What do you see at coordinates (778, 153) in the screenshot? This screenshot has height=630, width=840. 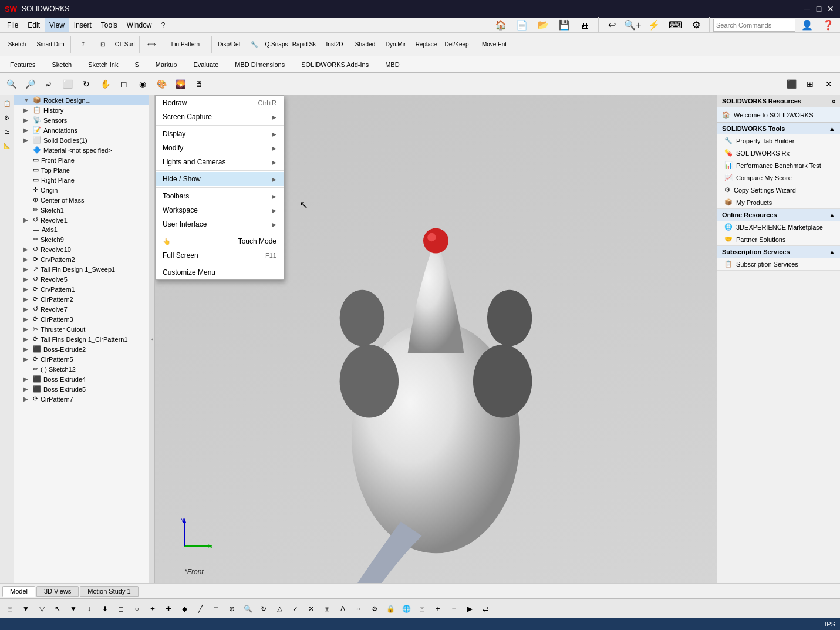 I see `rp-sw-rx: 💊 SOLIDWORKS Rx` at bounding box center [778, 153].